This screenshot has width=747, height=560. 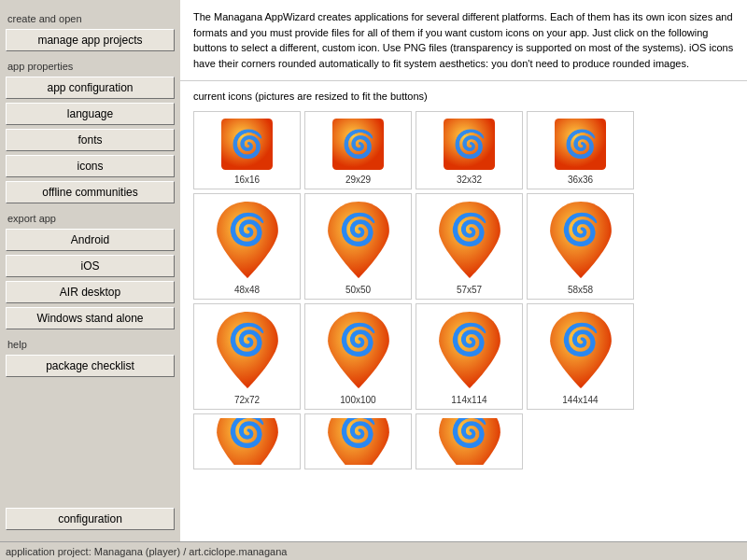 I want to click on icon-item-36: 🌀 36x36, so click(x=581, y=150).